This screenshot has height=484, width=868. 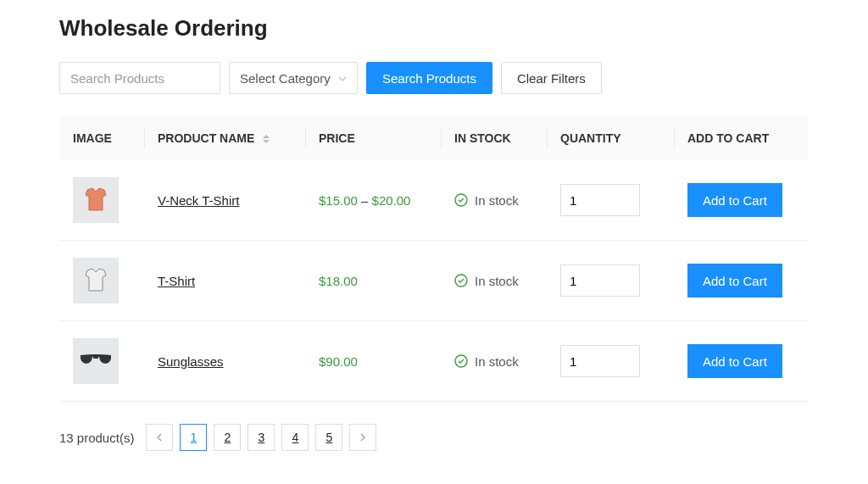 What do you see at coordinates (434, 200) in the screenshot?
I see `table-row: V-Neck T-Shirt$15.00 – $20.00In stockAdd…` at bounding box center [434, 200].